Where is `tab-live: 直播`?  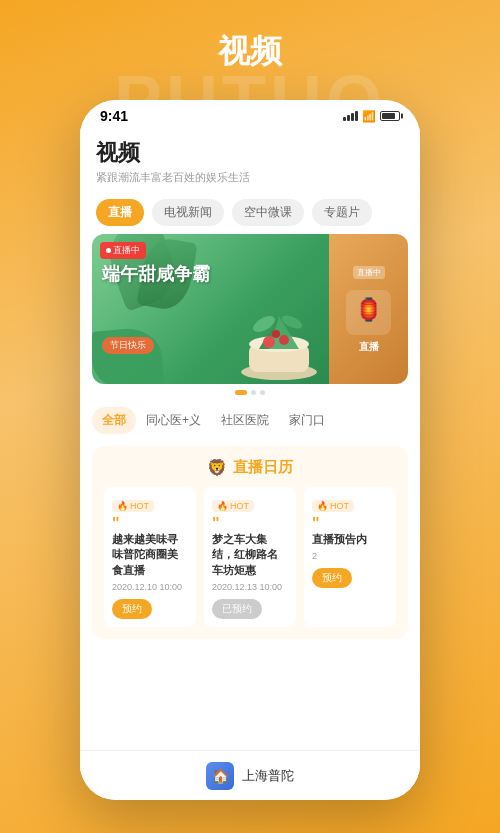
tab-live: 直播 is located at coordinates (120, 212).